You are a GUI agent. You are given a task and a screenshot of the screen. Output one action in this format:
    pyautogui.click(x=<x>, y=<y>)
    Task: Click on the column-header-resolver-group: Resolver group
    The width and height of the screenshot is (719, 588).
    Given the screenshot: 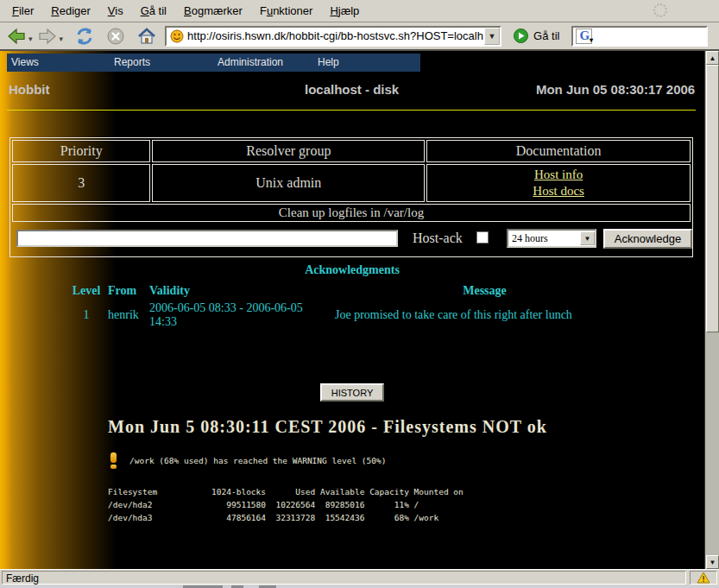 What is the action you would take?
    pyautogui.click(x=288, y=151)
    